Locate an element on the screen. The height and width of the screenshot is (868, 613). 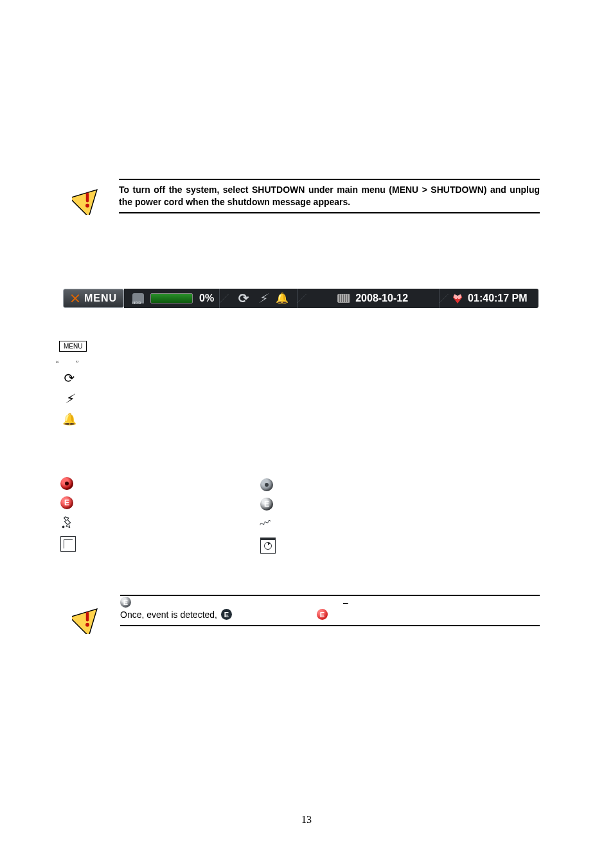
record-led-grey-icon is located at coordinates (267, 485).